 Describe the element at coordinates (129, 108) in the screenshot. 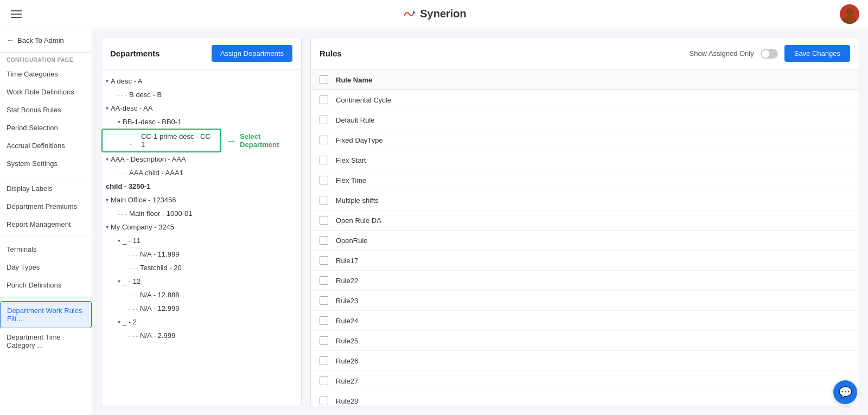

I see `tree-item-2: ▾ AA-desc - AA` at that location.